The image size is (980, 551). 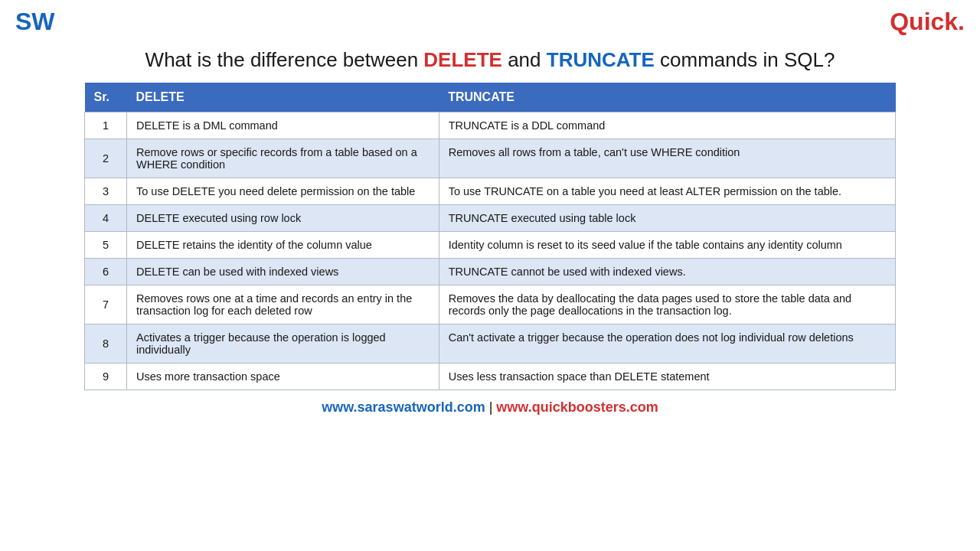 What do you see at coordinates (490, 344) in the screenshot?
I see `table-row: 8Activates a trigger because the operati…` at bounding box center [490, 344].